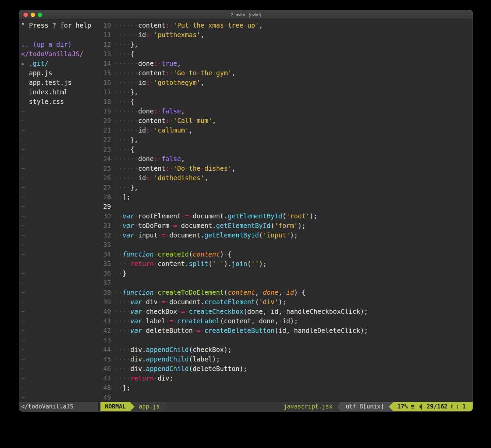 The image size is (491, 448). What do you see at coordinates (60, 82) in the screenshot?
I see `tree-item-app-test-js: app.test.js` at bounding box center [60, 82].